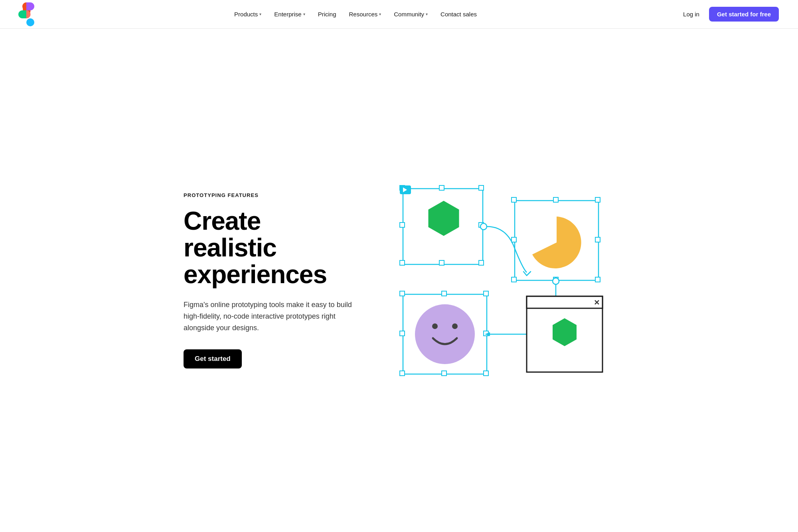  What do you see at coordinates (691, 14) in the screenshot?
I see `login-button: Log in` at bounding box center [691, 14].